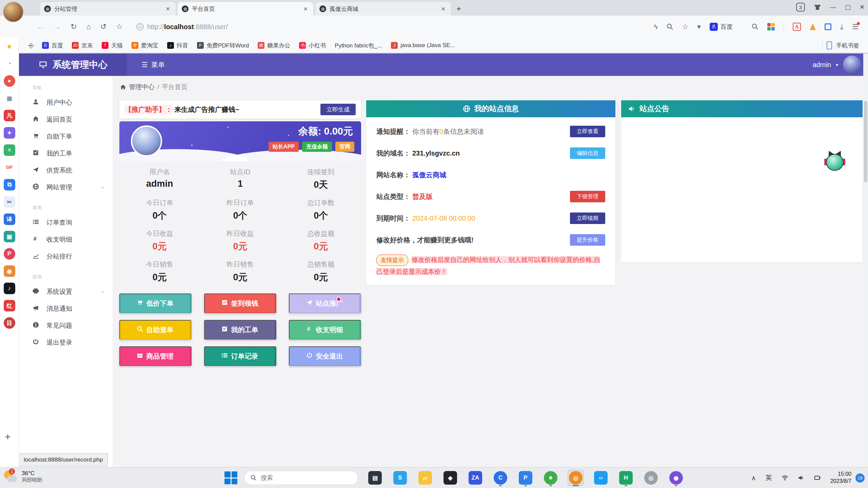  What do you see at coordinates (842, 27) in the screenshot?
I see `download-icon: ⤓` at bounding box center [842, 27].